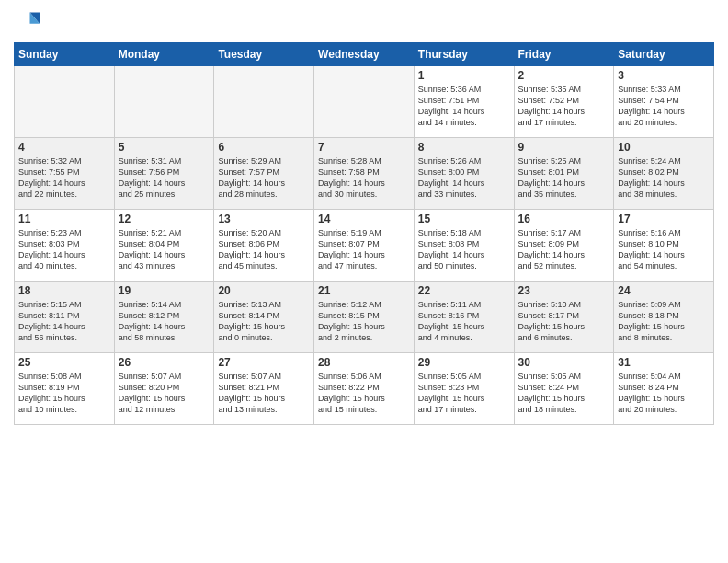 The width and height of the screenshot is (728, 563). Describe the element at coordinates (364, 394) in the screenshot. I see `day-info: Sunrise: 5:06 AM Sunset: 8:22 PM Dayligh…` at that location.